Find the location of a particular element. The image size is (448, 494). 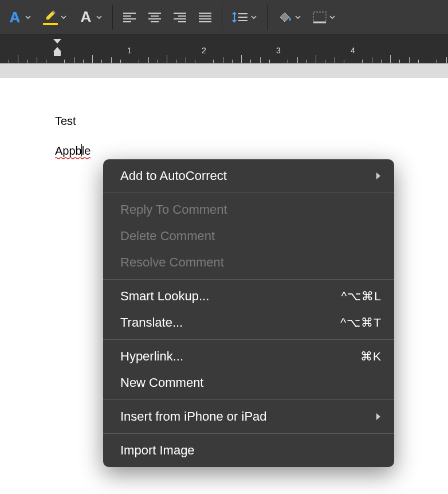

menu-item-translate: Translate...^⌥⌘T is located at coordinates (249, 323).